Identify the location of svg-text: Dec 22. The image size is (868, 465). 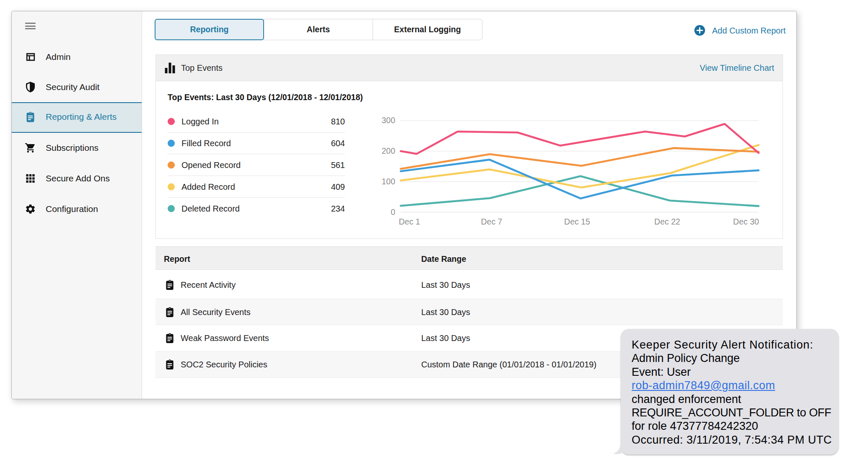
(667, 222).